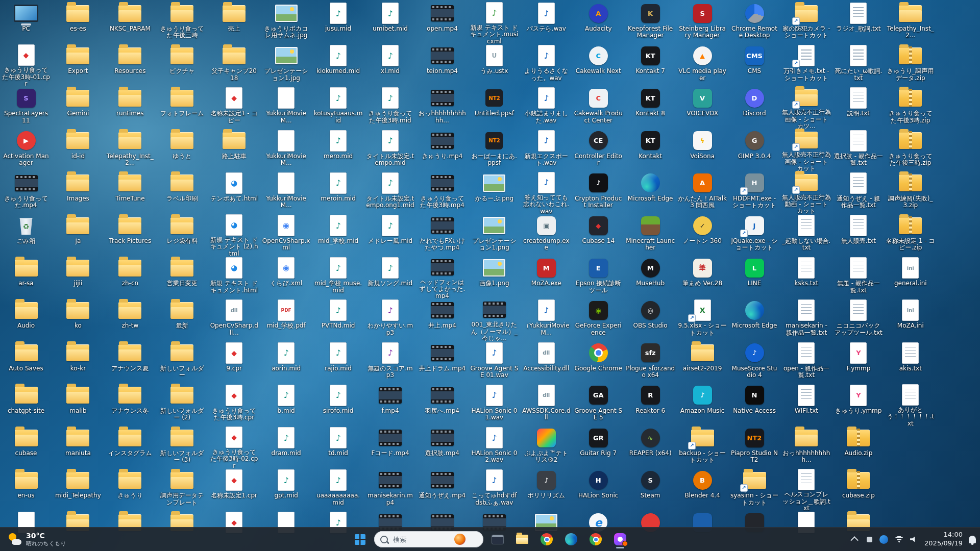 The image size is (980, 551). I want to click on desktop-icon: syasinn - ショートカット, so click(754, 490).